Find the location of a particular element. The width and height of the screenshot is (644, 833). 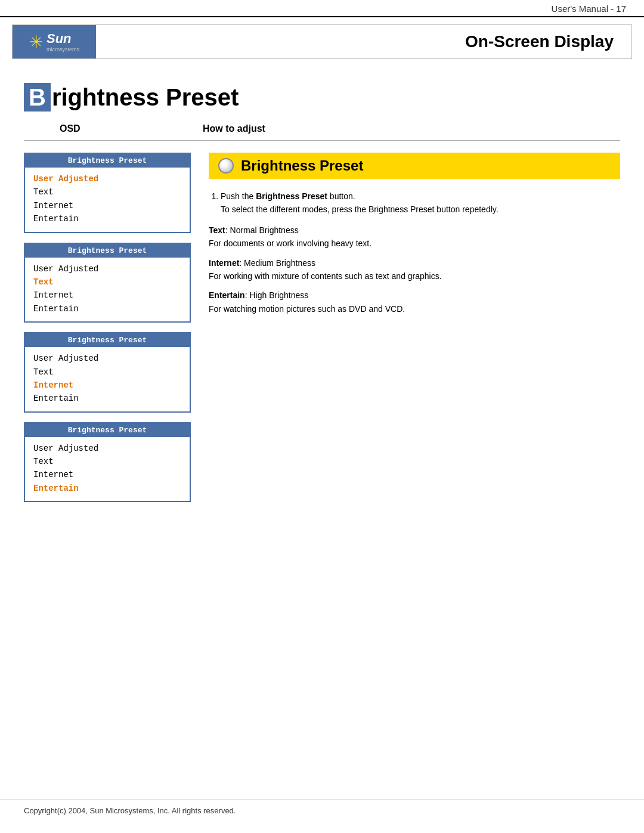

osd-panel-3-item-internet: Internet is located at coordinates (107, 385).